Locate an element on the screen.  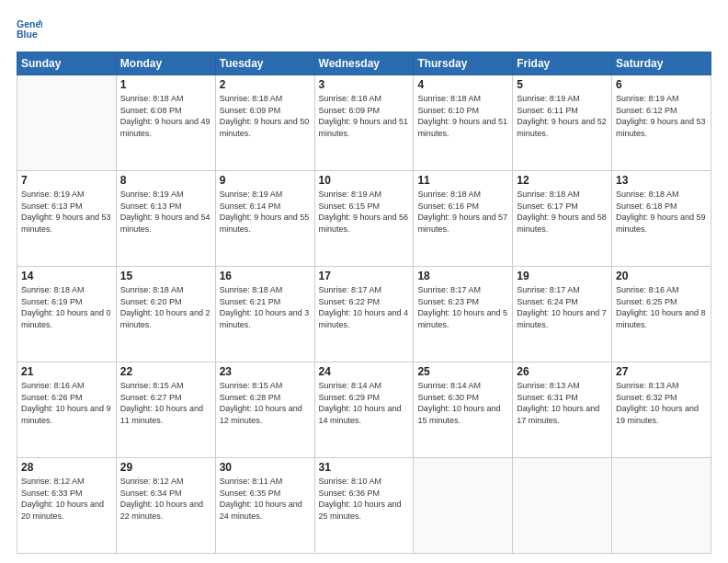
calendar-cell: 2Sunrise: 8:18 AMSunset: 6:09 PMDaylight… is located at coordinates (265, 123).